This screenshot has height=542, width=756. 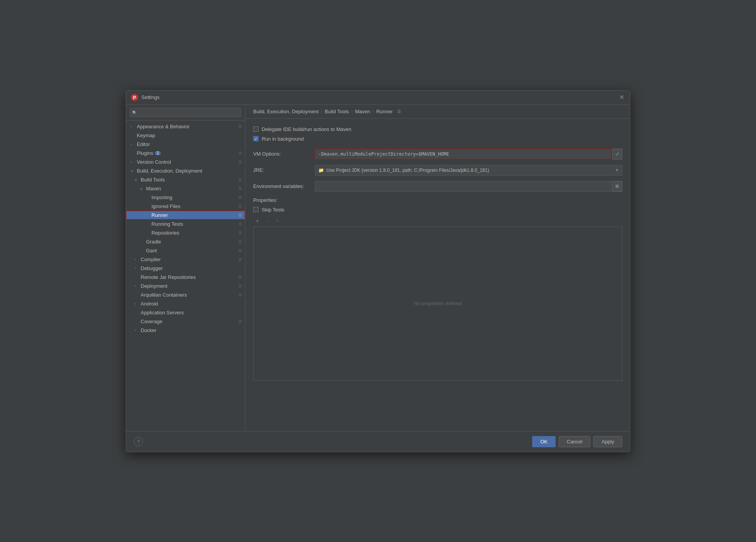 I want to click on copy-icon: ⊞, so click(x=617, y=186).